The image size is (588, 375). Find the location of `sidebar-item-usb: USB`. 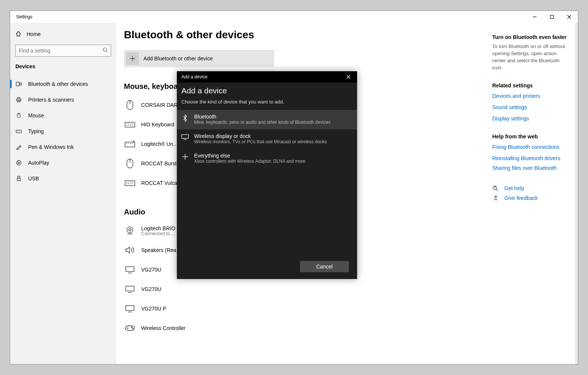

sidebar-item-usb: USB is located at coordinates (63, 178).